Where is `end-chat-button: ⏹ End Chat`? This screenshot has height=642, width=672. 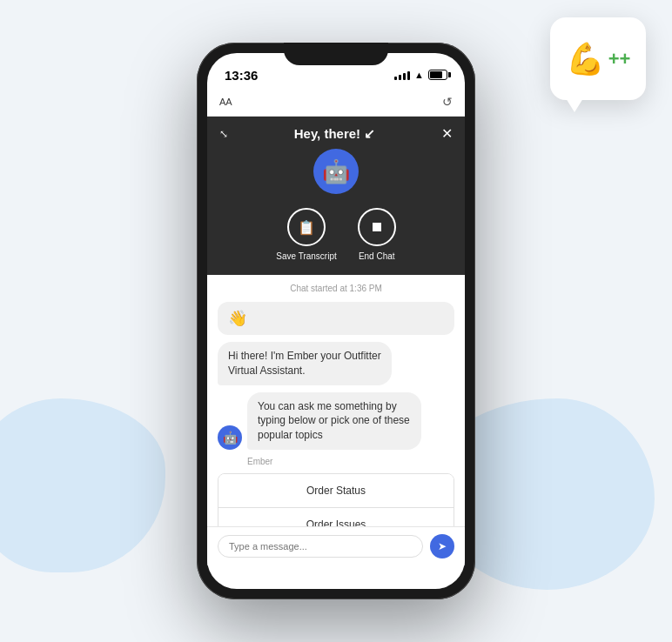 end-chat-button: ⏹ End Chat is located at coordinates (377, 235).